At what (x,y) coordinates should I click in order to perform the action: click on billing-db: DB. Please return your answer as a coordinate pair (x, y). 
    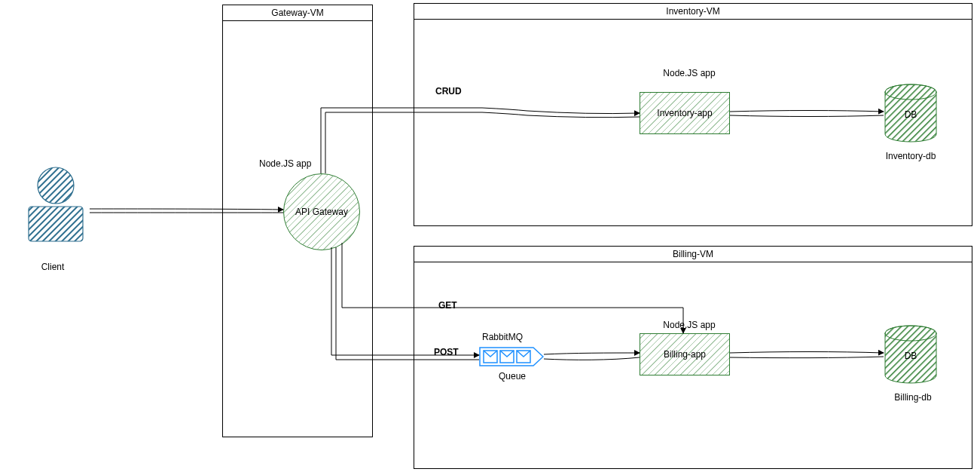
    Looking at the image, I should click on (911, 354).